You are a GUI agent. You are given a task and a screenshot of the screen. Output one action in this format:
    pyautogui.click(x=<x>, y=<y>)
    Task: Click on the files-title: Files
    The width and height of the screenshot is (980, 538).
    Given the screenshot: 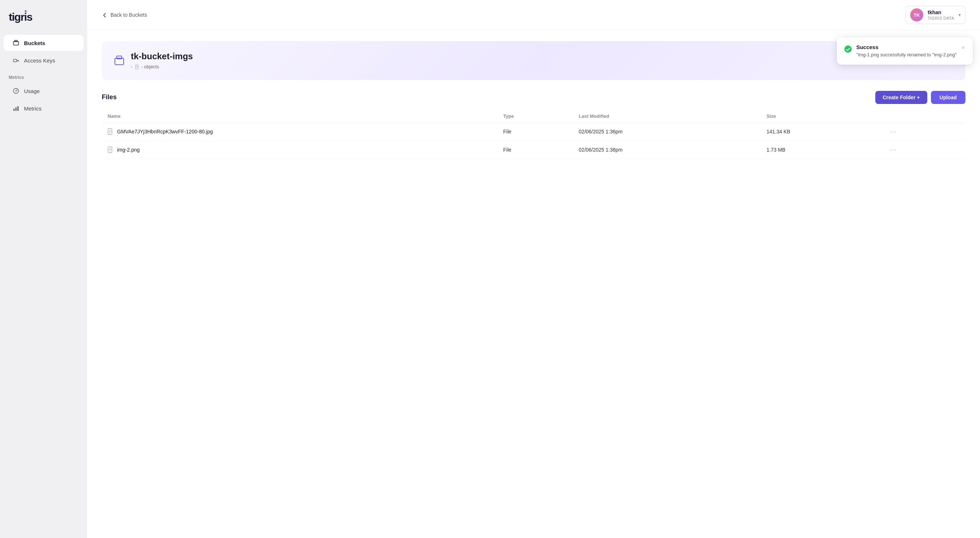 What is the action you would take?
    pyautogui.click(x=110, y=97)
    